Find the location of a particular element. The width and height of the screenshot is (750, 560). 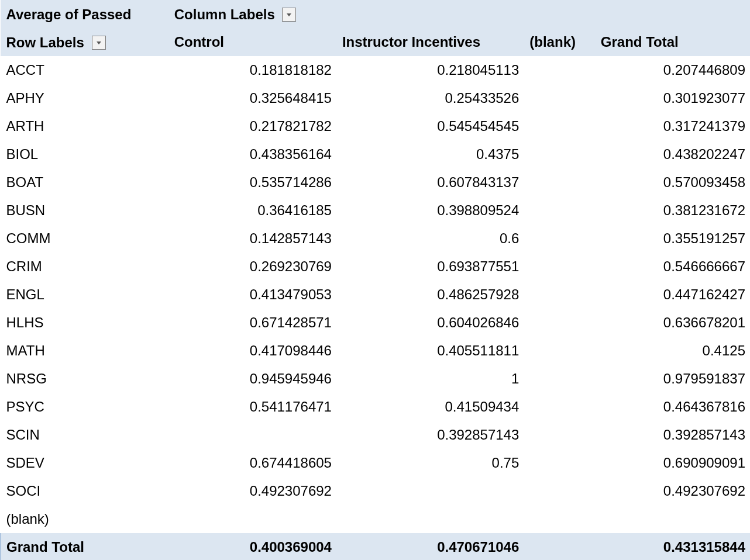

row-label: APHY is located at coordinates (84, 98).